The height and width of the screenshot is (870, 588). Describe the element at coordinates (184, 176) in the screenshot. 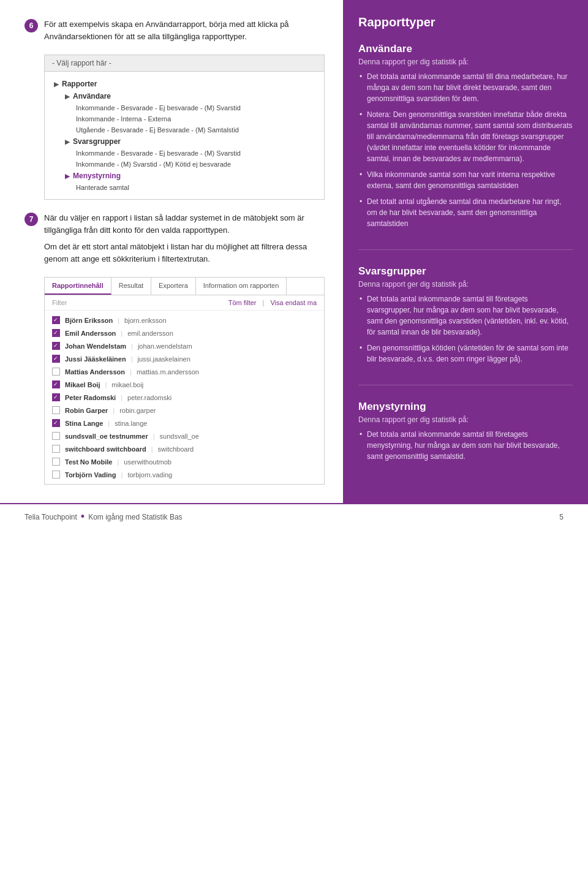

I see `tree-menystyrning: ▶ Menystyrning` at that location.